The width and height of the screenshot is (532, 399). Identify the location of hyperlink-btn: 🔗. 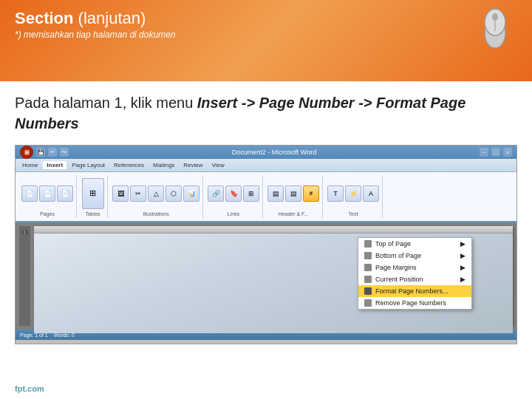
(216, 194).